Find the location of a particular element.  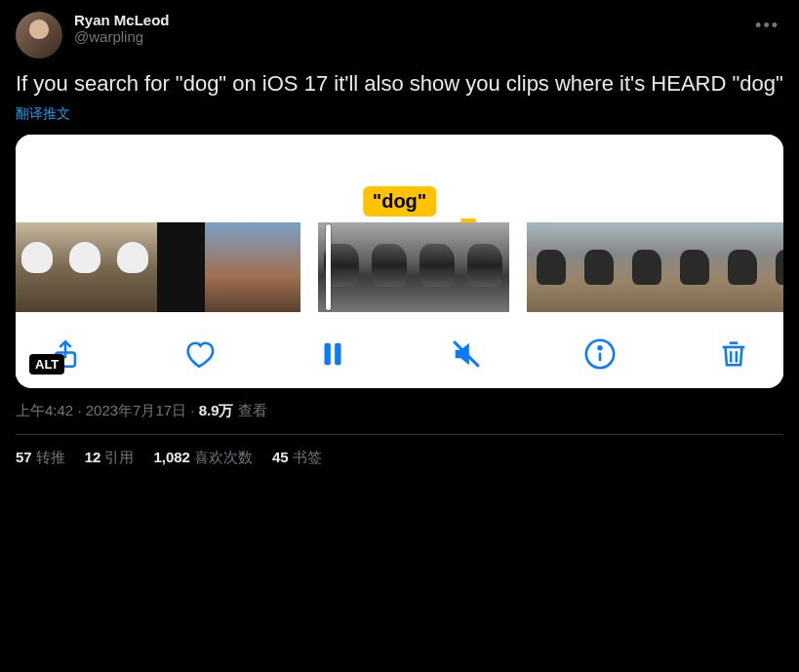

heart-icon is located at coordinates (199, 354).